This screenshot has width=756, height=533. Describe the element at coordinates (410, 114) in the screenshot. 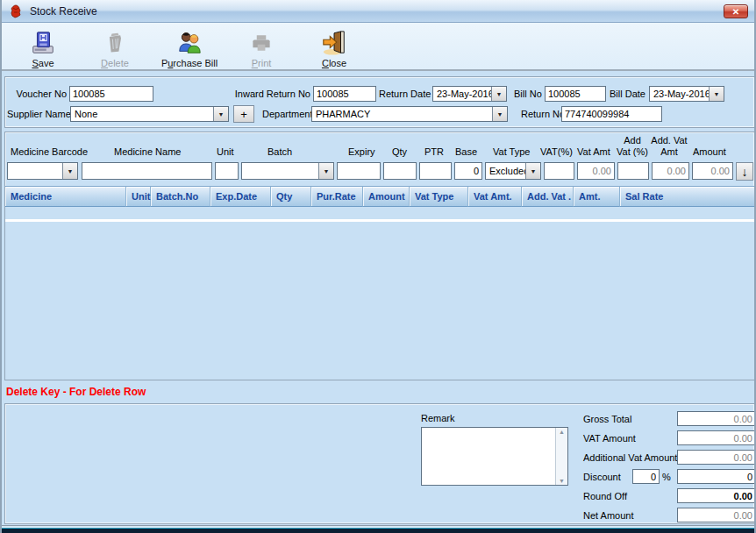

I see `department-combo: PHARMACY ▼` at that location.